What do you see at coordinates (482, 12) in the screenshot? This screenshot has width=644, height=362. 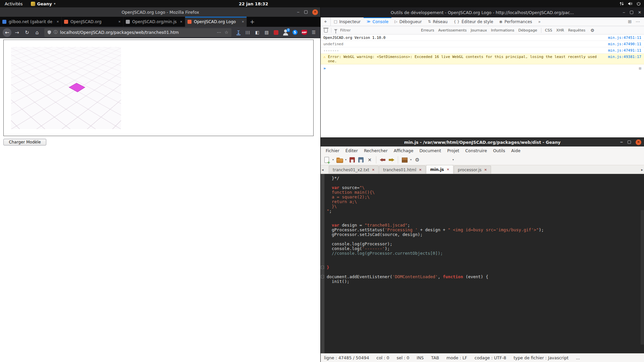 I see `devtools-titlebar: Outils de développement - OpenJSCAD.org …` at bounding box center [482, 12].